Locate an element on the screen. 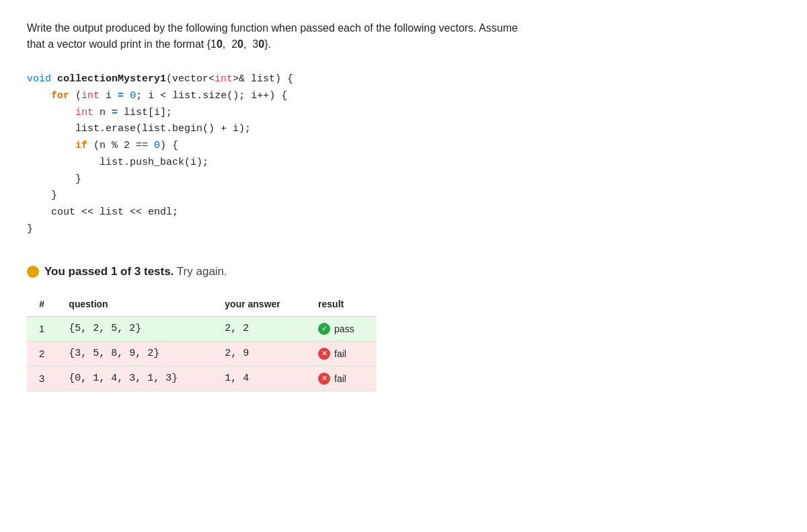 This screenshot has height=532, width=807. row-answer: 2, 2 is located at coordinates (260, 328).